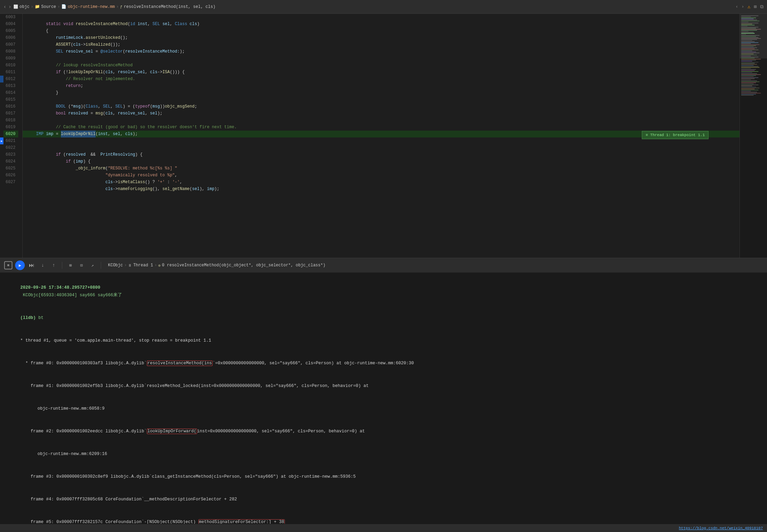 The image size is (767, 532). I want to click on code-line-6024: _objc_inform("RESOLVE: method %c[%s %s] …, so click(381, 162).